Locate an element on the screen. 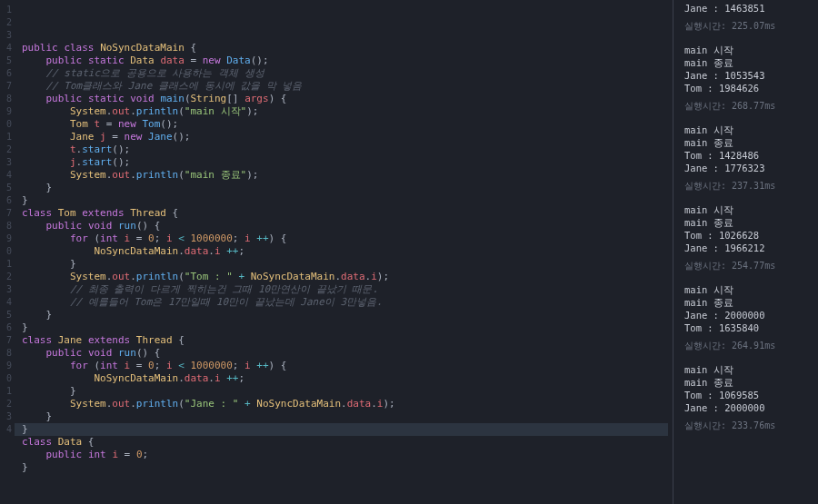  code-token: "main 시작" is located at coordinates (215, 111).